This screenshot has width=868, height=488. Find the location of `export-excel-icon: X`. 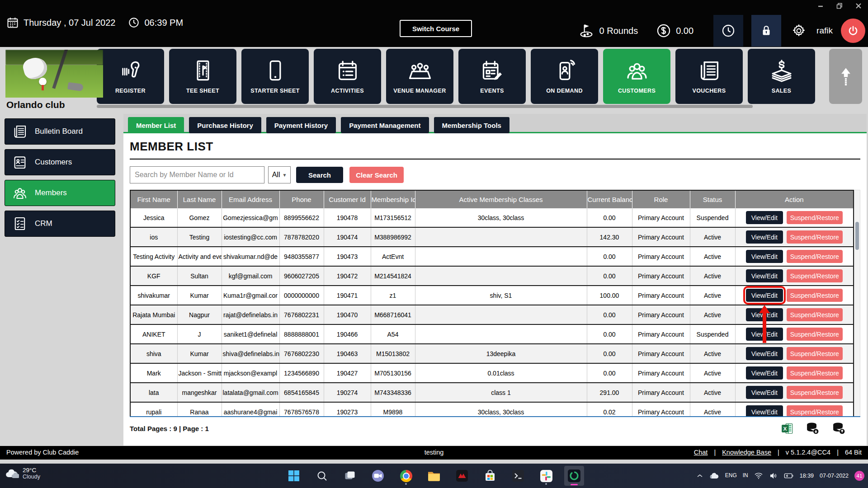

export-excel-icon: X is located at coordinates (788, 428).